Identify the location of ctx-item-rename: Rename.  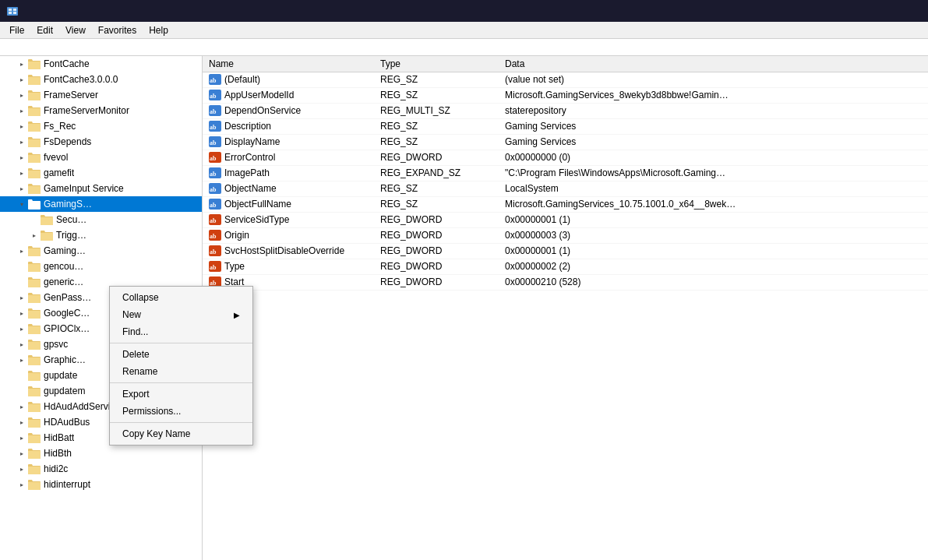
(181, 372).